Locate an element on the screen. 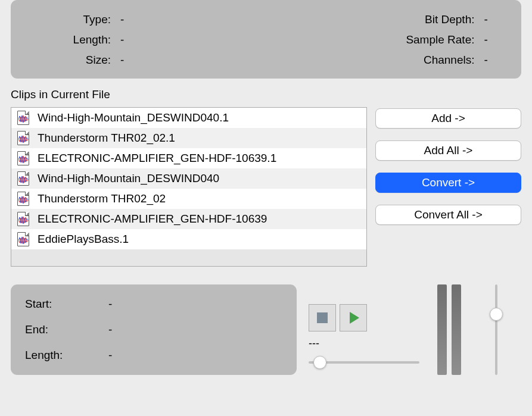 The width and height of the screenshot is (532, 416). transport-section: --- is located at coordinates (415, 330).